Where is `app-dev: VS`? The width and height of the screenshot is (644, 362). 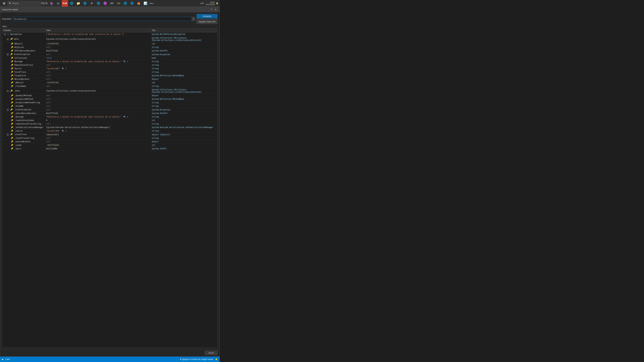 app-dev: VS is located at coordinates (118, 3).